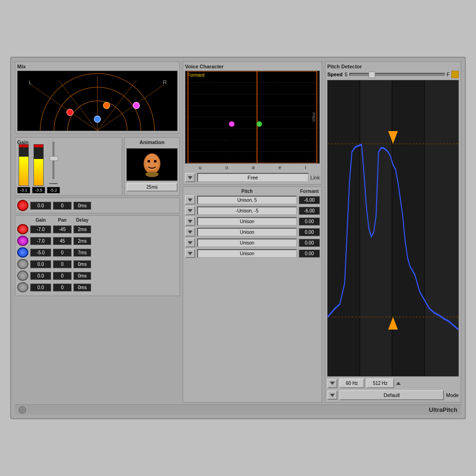 The width and height of the screenshot is (476, 476). I want to click on gain-fader, so click(53, 160).